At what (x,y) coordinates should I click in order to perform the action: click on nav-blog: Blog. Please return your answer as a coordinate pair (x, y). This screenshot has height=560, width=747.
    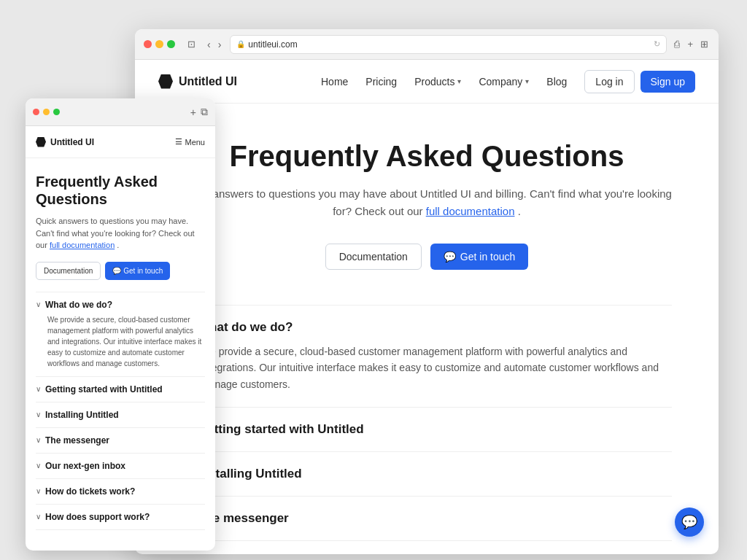
    Looking at the image, I should click on (557, 82).